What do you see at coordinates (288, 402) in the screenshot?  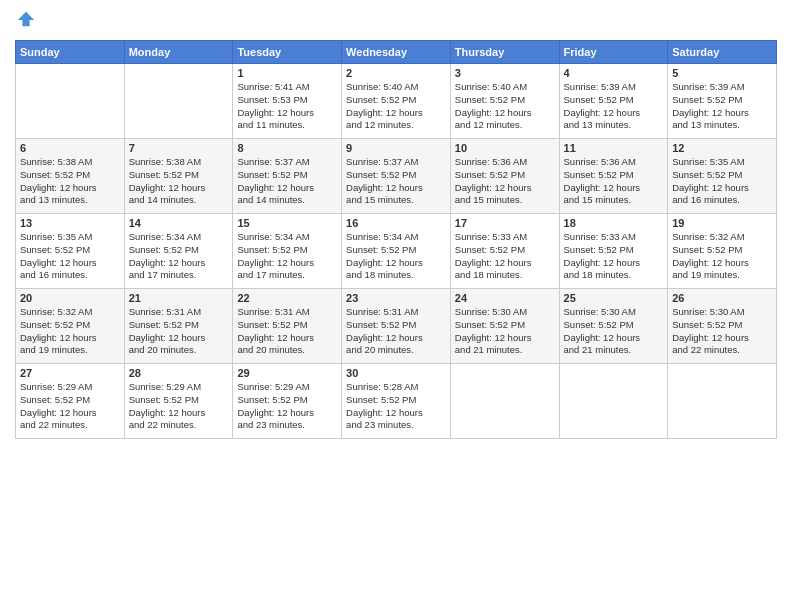 I see `calendar-cell: 29Sunrise: 5:29 AM Sunset: 5:52 PM Dayli…` at bounding box center [288, 402].